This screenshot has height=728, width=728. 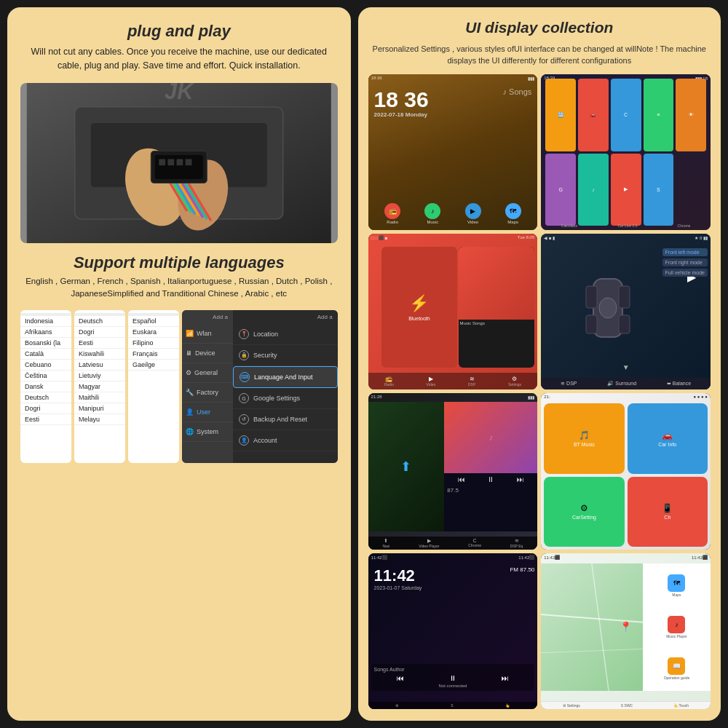 What do you see at coordinates (220, 317) in the screenshot?
I see `add-btn-label: Add a` at bounding box center [220, 317].